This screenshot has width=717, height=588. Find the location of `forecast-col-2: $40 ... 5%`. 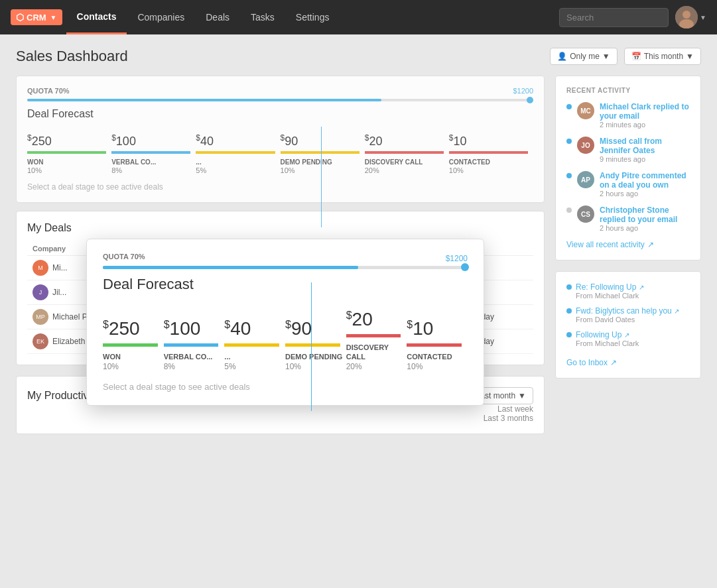

forecast-col-2: $40 ... 5% is located at coordinates (237, 154).